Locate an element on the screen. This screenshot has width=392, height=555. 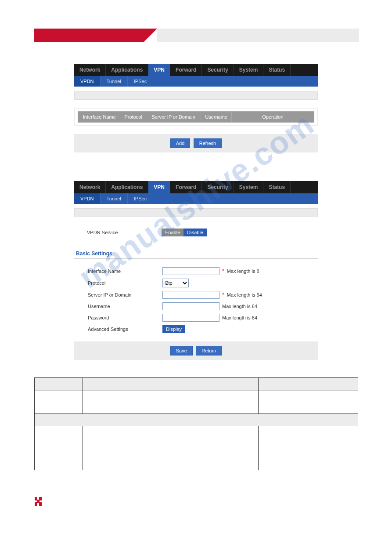
enable-option: Enable is located at coordinates (173, 232).